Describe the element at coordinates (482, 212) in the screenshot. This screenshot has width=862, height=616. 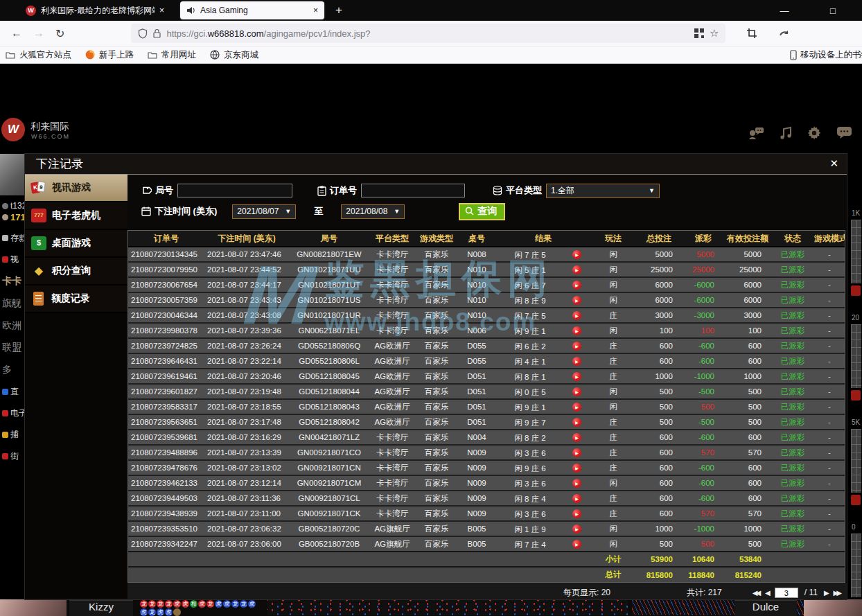
I see `search-button: 查询` at that location.